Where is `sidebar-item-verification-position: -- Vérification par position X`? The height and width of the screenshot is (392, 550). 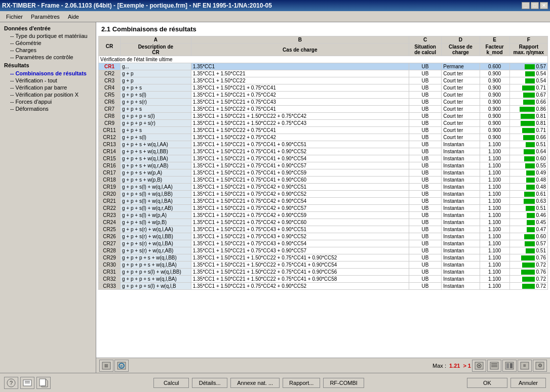 sidebar-item-verification-position: -- Vérification par position X is located at coordinates (48, 95).